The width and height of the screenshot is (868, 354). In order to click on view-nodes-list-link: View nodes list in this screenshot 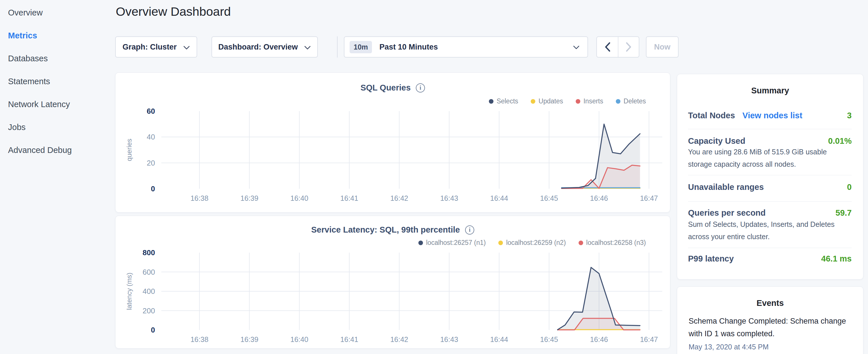, I will do `click(772, 116)`.